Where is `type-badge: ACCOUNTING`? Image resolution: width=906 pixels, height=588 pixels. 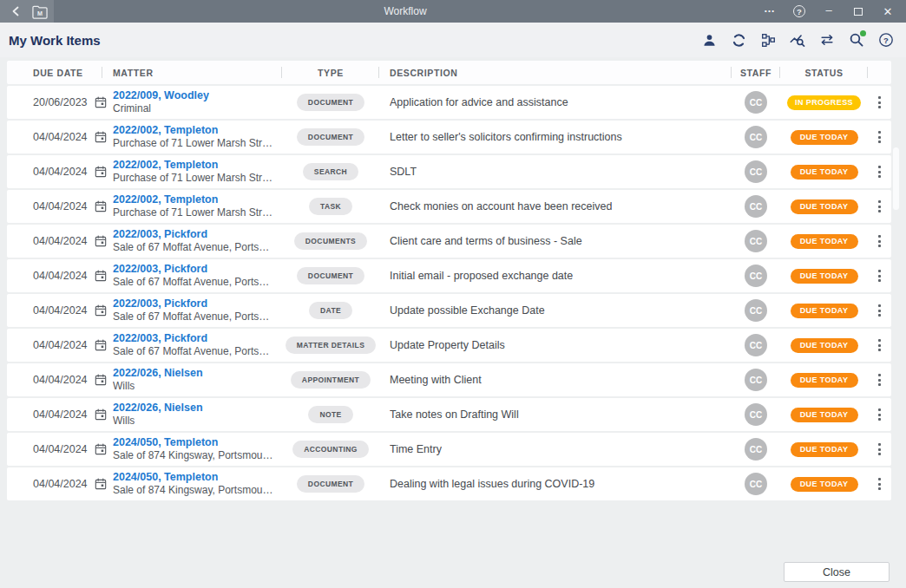
type-badge: ACCOUNTING is located at coordinates (331, 449).